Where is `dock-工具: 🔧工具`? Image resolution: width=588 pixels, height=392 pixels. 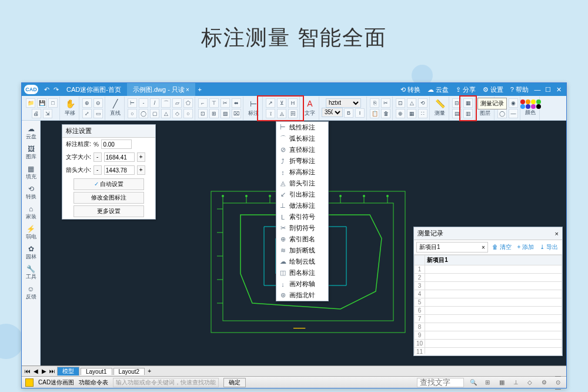 dock-工具: 🔧工具 is located at coordinates (31, 273).